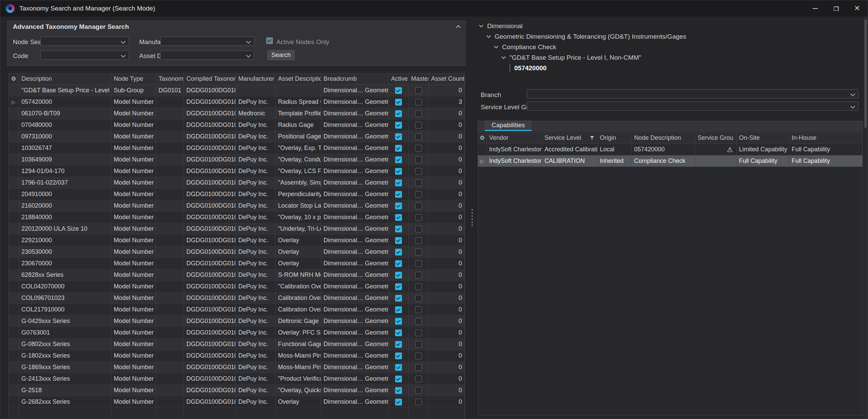 The height and width of the screenshot is (419, 868). I want to click on column-header: Manufacturer, so click(256, 79).